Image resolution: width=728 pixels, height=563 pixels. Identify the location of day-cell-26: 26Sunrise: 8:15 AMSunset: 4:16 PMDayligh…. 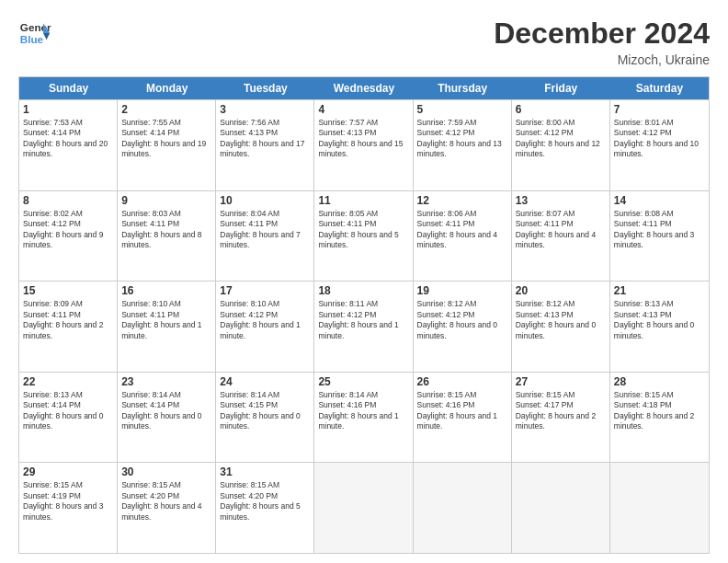
(463, 418).